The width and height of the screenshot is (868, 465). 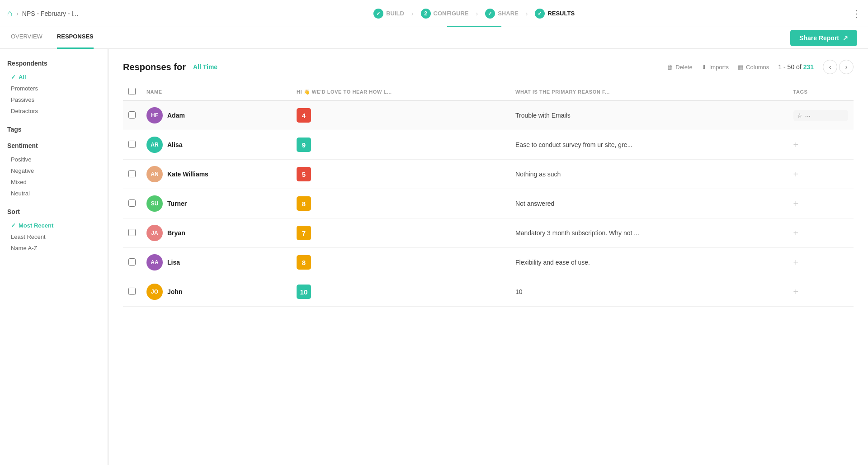 What do you see at coordinates (155, 233) in the screenshot?
I see `avatar: JA` at bounding box center [155, 233].